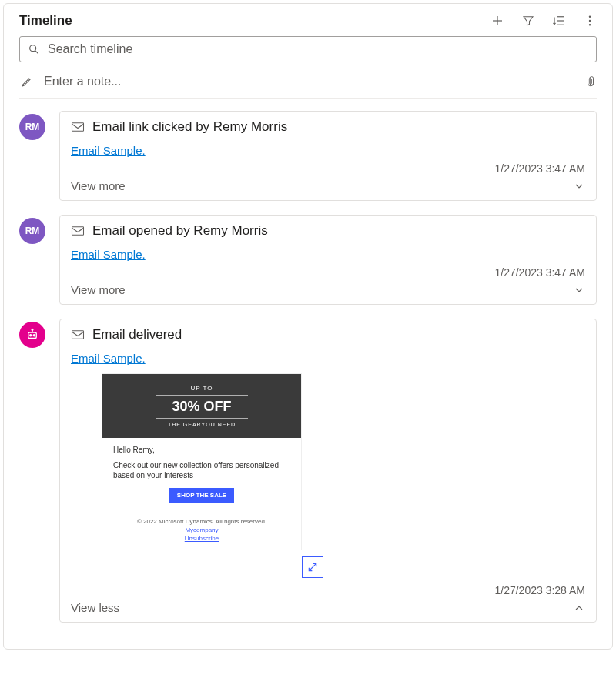 Image resolution: width=616 pixels, height=685 pixels. I want to click on add-icon, so click(497, 21).